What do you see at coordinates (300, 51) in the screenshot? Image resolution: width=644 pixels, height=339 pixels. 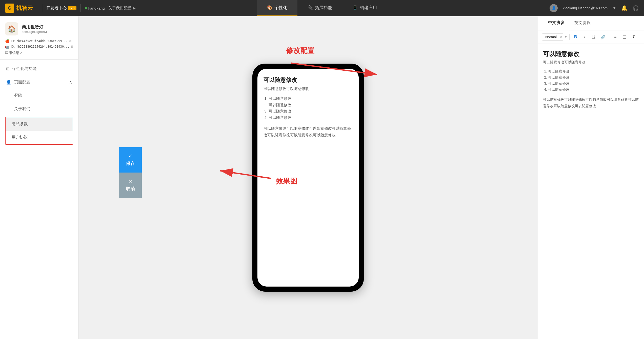 I see `svg-text: 修改配置` at bounding box center [300, 51].